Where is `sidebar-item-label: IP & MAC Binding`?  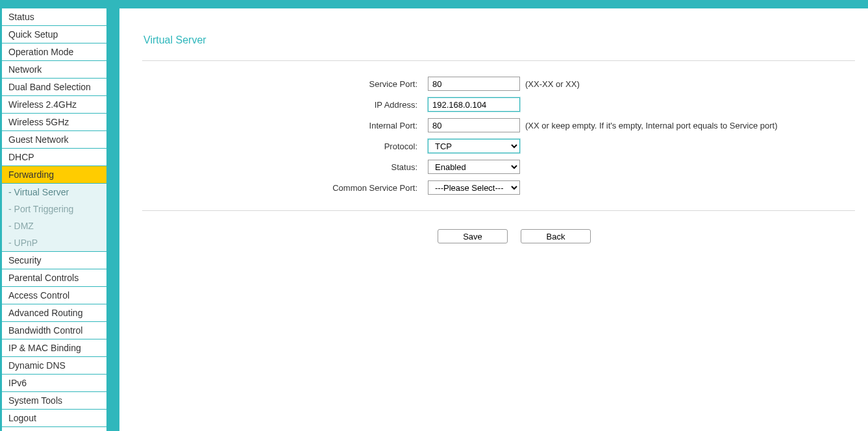
sidebar-item-label: IP & MAC Binding is located at coordinates (45, 348).